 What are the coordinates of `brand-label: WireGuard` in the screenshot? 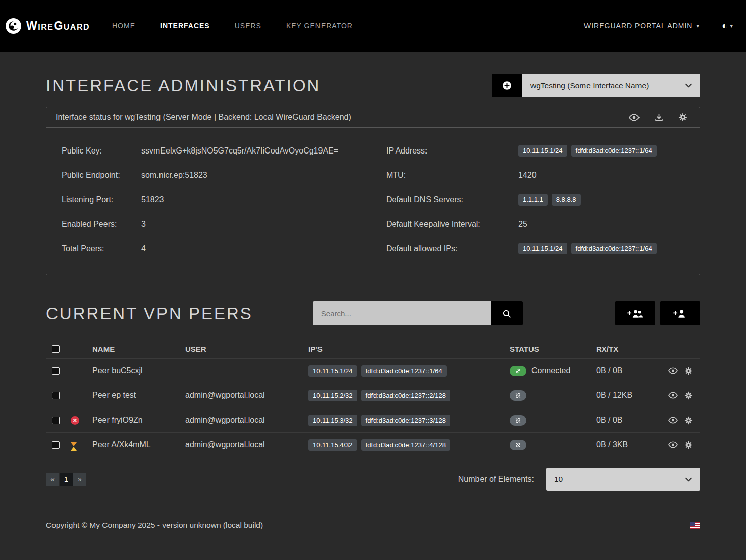 It's located at (58, 26).